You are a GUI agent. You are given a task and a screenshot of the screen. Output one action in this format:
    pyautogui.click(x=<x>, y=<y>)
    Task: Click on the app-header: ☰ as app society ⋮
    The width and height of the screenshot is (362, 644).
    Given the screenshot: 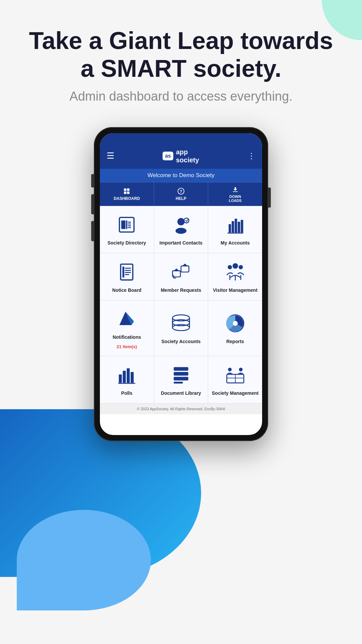 What is the action you would take?
    pyautogui.click(x=181, y=156)
    